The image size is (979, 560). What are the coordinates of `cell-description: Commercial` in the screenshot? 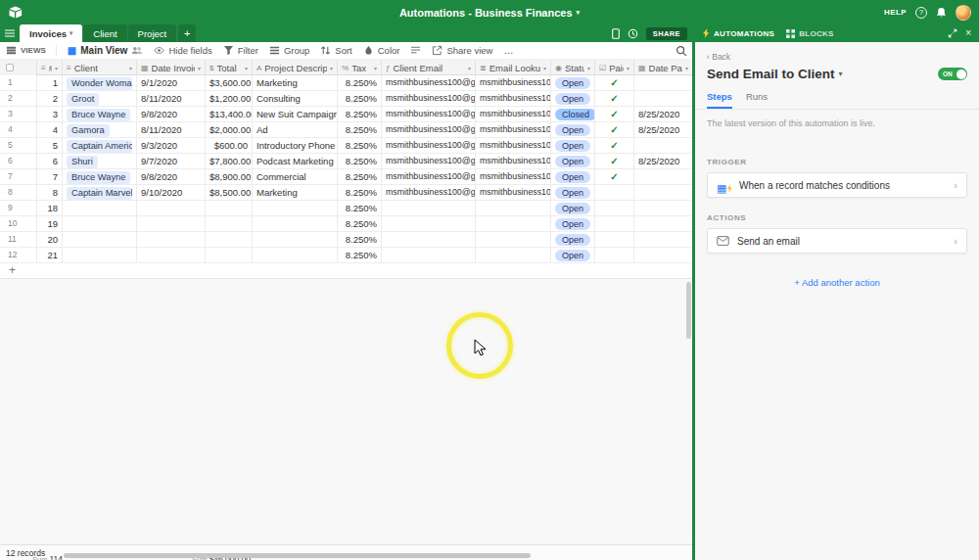 It's located at (296, 177).